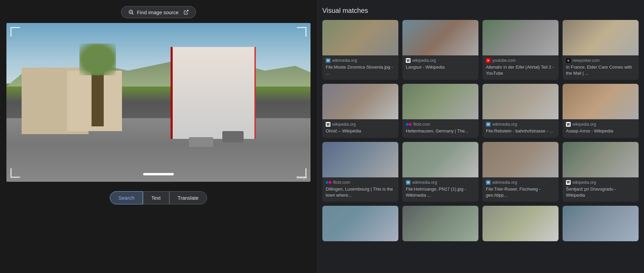  Describe the element at coordinates (520, 192) in the screenshot. I see `result-title: File:Trier-Ruwer, Fischweg - geo.hlipp..…` at that location.